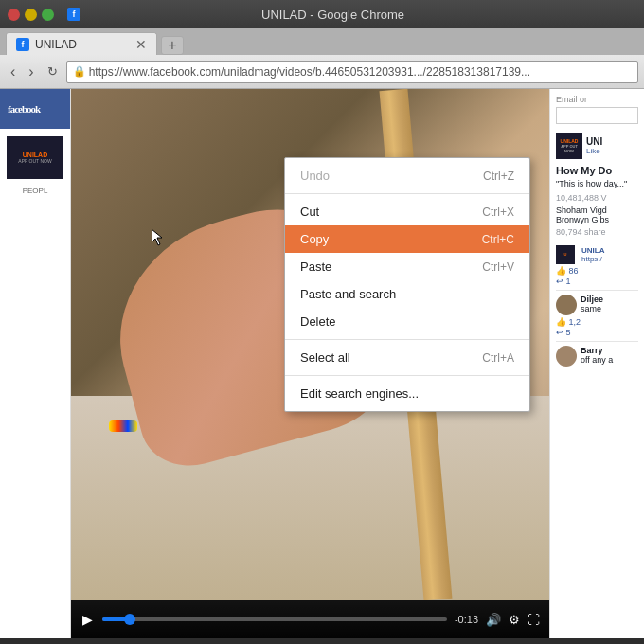  Describe the element at coordinates (322, 14) in the screenshot. I see `titlebar: f UNILAD - Google Chrome` at that location.